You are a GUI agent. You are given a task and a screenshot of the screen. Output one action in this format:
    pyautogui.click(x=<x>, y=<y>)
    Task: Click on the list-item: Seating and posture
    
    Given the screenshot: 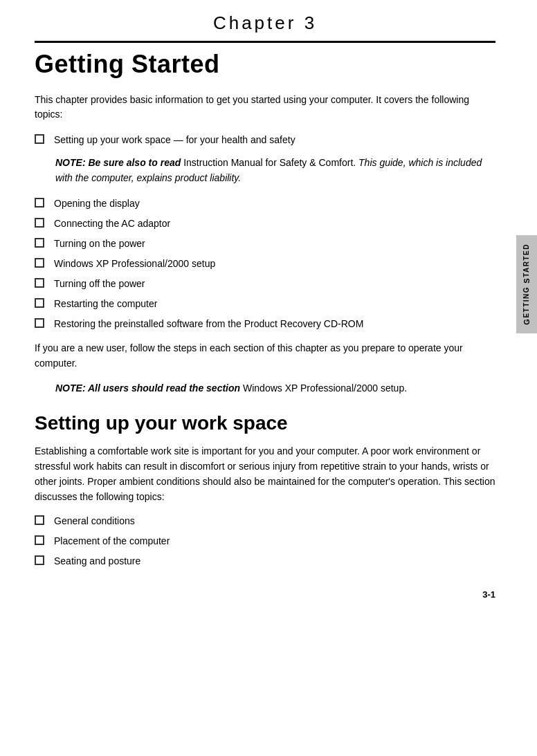 What is the action you would take?
    pyautogui.click(x=265, y=562)
    